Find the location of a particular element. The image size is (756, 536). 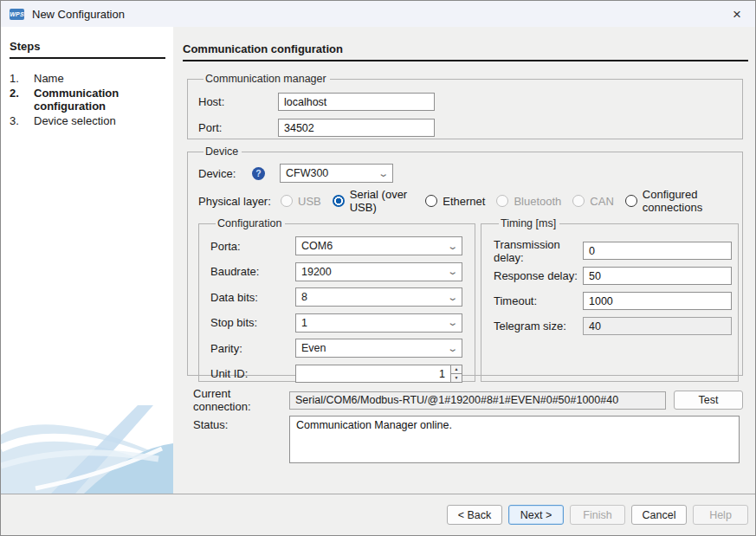

finish-button: Finish is located at coordinates (598, 514).